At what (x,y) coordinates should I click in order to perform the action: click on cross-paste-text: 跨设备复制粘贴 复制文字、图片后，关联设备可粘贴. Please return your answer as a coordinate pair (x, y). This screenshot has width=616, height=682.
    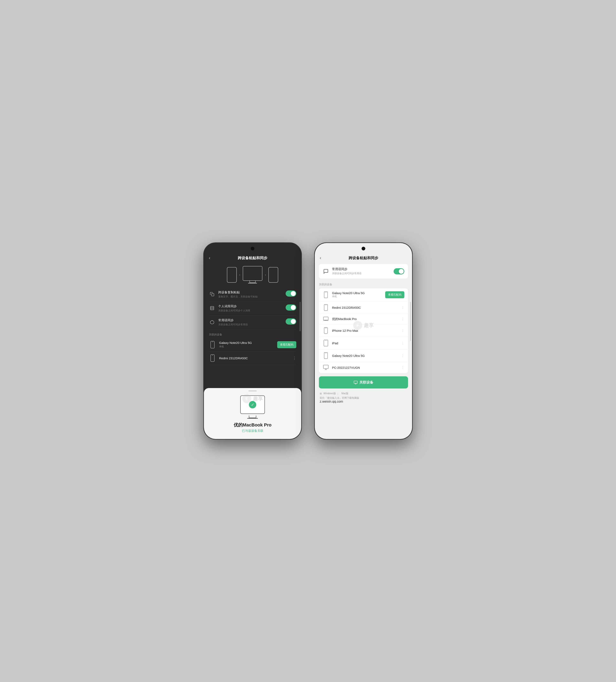
    Looking at the image, I should click on (251, 294).